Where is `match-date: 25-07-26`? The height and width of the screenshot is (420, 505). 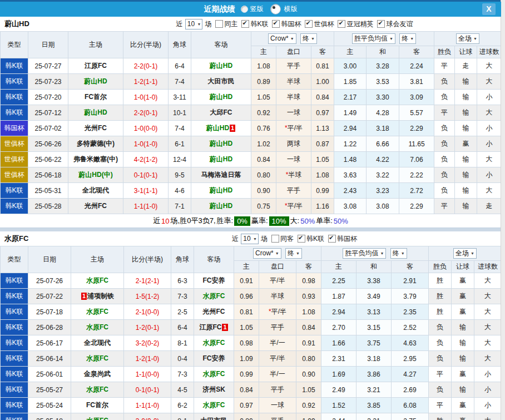 match-date: 25-07-26 is located at coordinates (50, 281).